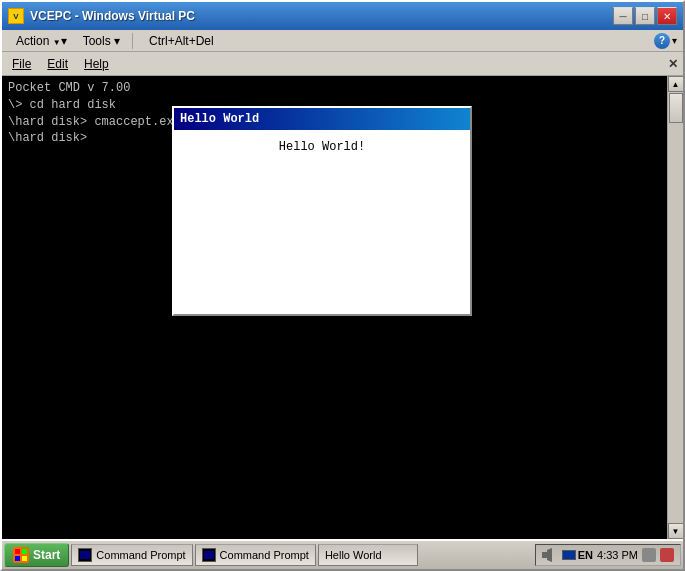 This screenshot has height=571, width=685. Describe the element at coordinates (322, 147) in the screenshot. I see `dialog-body-text: Hello World!` at that location.